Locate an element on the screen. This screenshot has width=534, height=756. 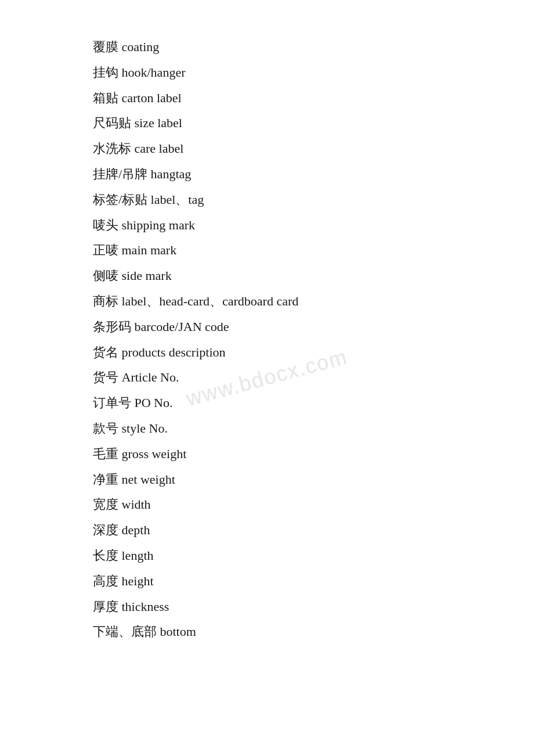
list-item: 货名 products description is located at coordinates (267, 352).